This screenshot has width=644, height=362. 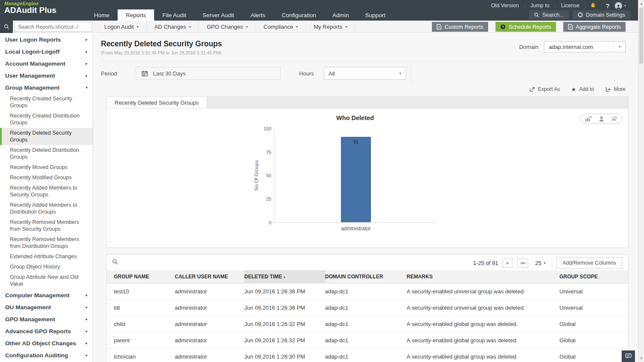 I want to click on last-page-button: ▶▶, so click(x=523, y=263).